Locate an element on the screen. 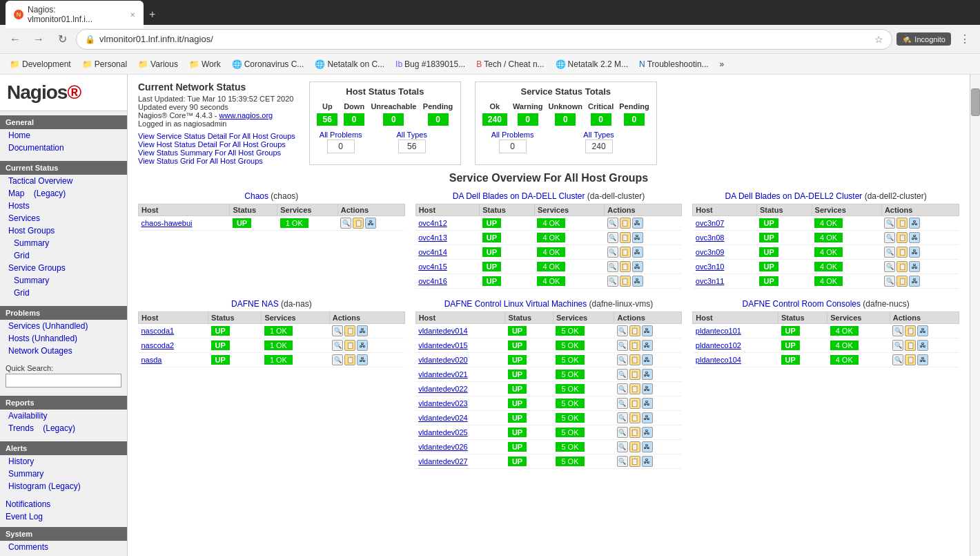  sidebar-link-hosts: Hosts is located at coordinates (63, 206).